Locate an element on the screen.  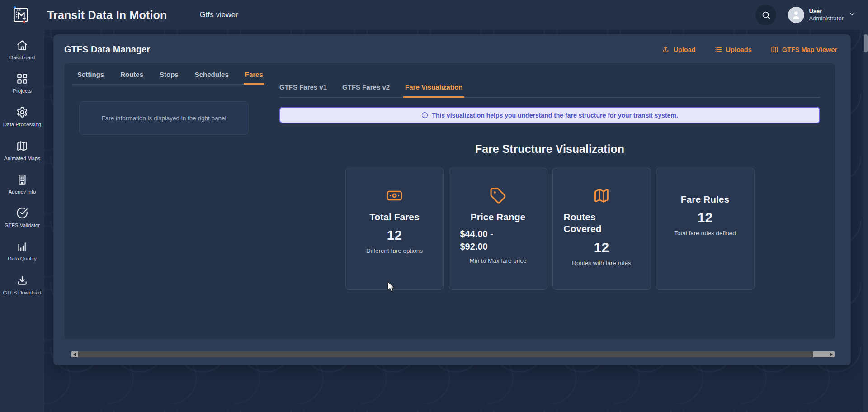
upload-button: Upload is located at coordinates (679, 50).